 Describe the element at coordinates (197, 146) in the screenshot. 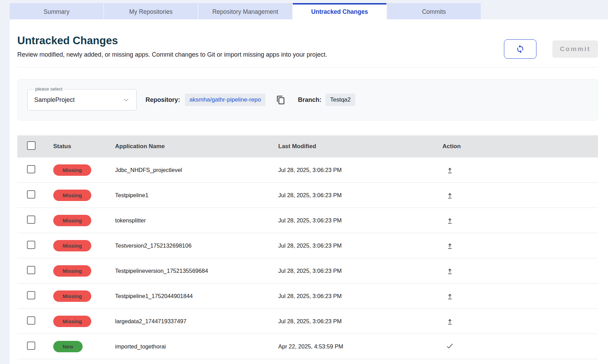

I see `column-header-application-name: Application Name` at that location.